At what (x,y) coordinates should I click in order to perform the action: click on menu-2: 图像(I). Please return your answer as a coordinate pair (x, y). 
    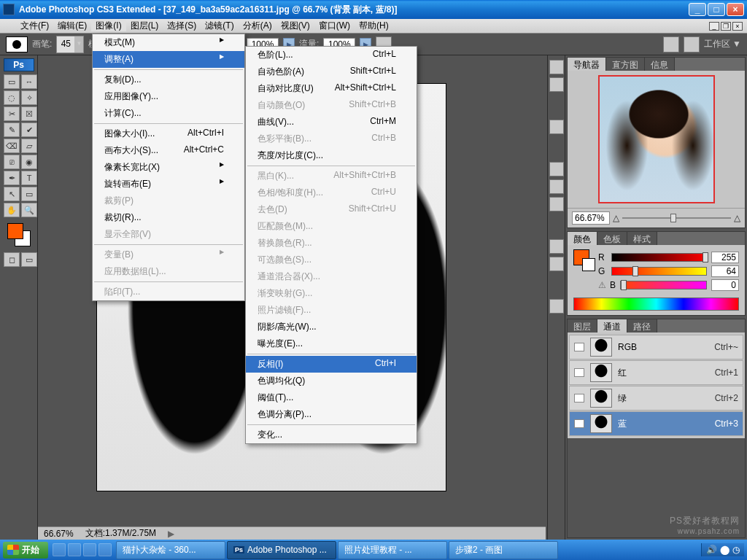
    Looking at the image, I should click on (108, 26).